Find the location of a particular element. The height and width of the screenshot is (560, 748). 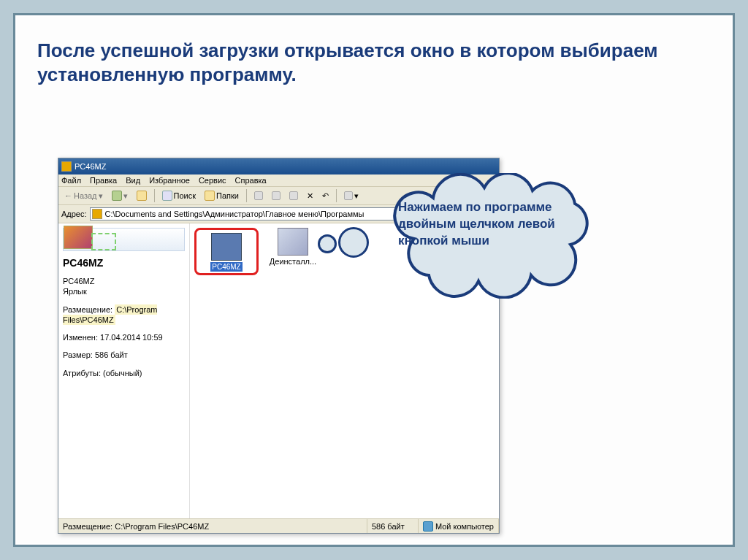

programs-icon is located at coordinates (78, 237).